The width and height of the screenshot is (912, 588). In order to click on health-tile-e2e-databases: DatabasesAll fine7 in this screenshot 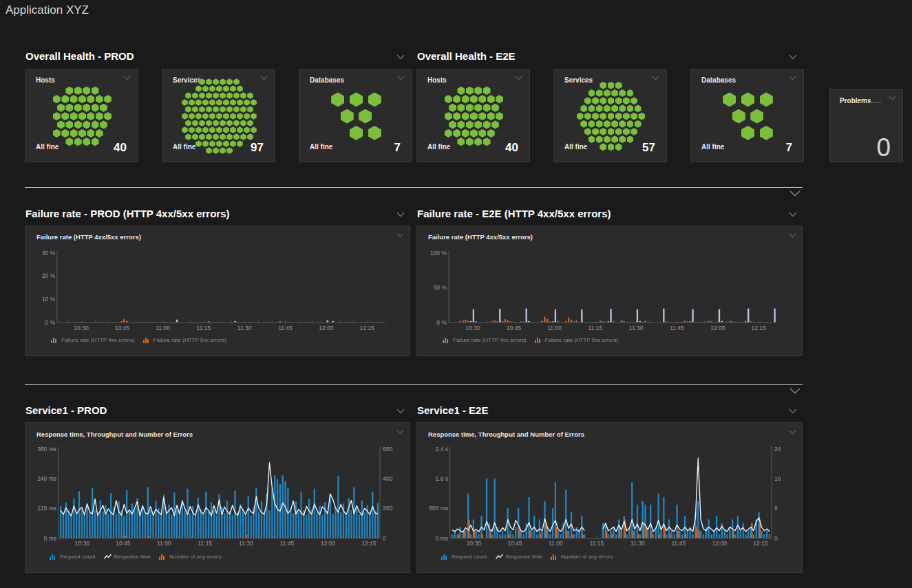, I will do `click(747, 116)`.